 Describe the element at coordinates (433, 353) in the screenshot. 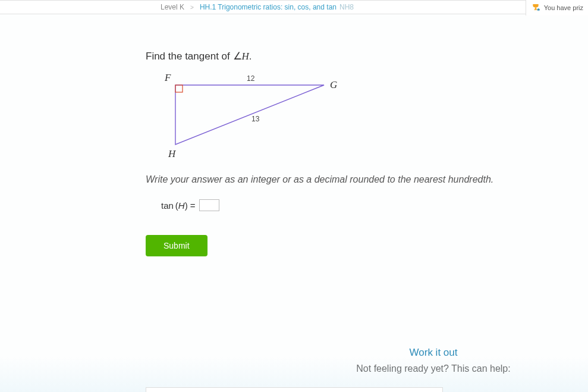

I see `work-it-out-link: Work it out` at that location.